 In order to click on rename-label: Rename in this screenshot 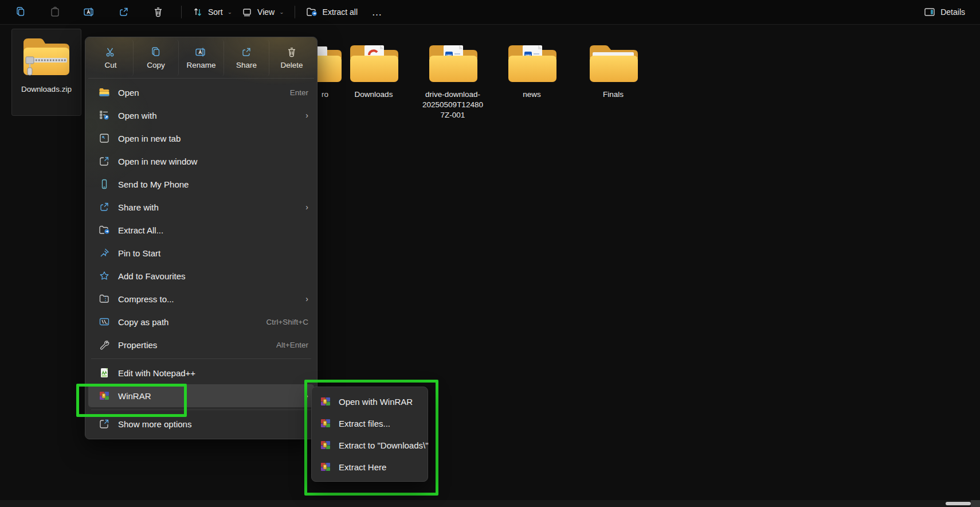, I will do `click(201, 65)`.